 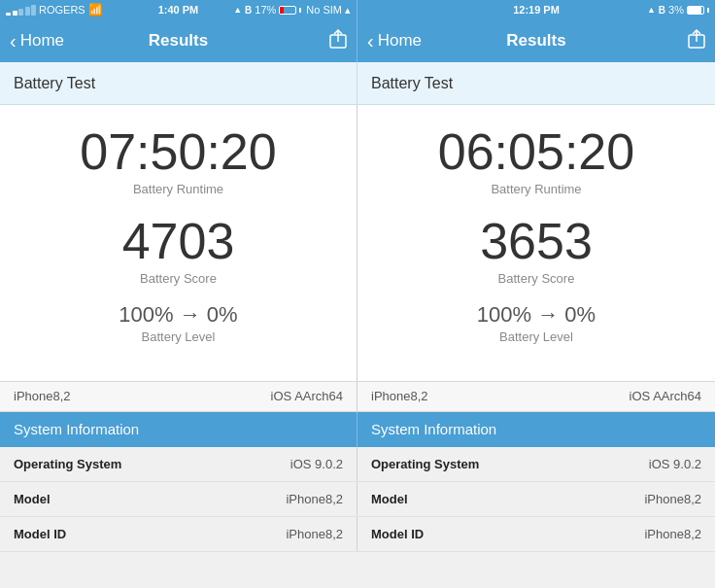 I want to click on battery-icon-right, so click(x=696, y=10).